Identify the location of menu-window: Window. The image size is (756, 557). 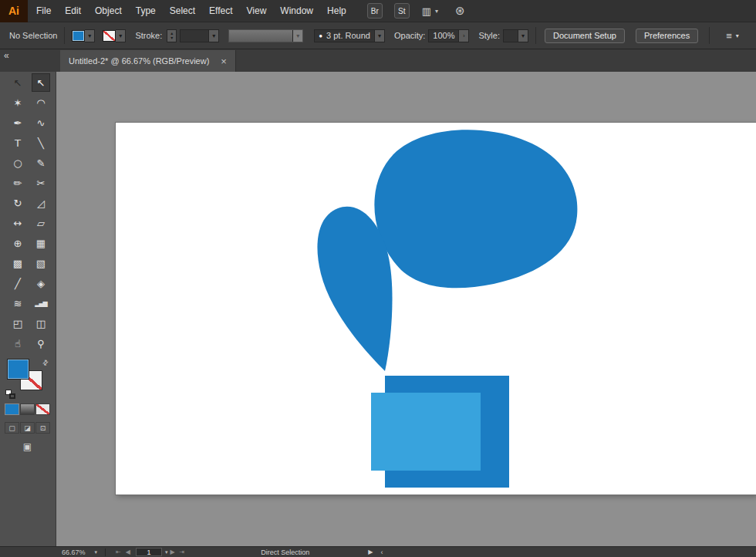
(296, 11).